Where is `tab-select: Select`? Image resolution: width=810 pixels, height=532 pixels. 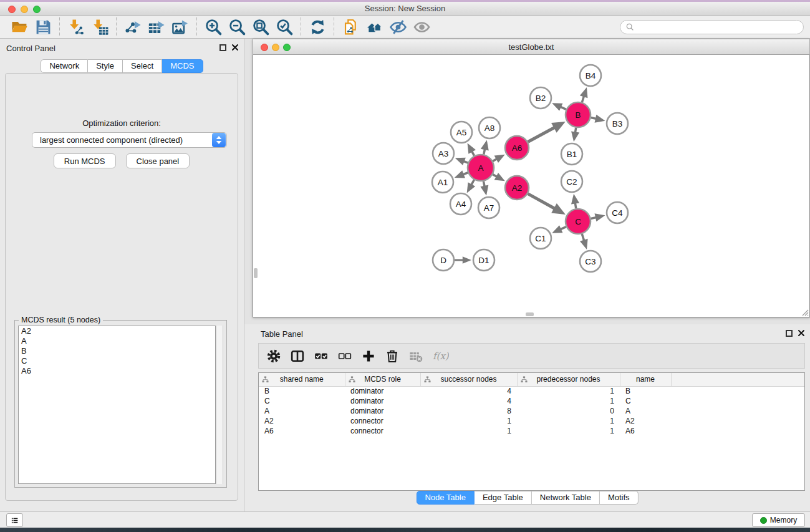 tab-select: Select is located at coordinates (142, 66).